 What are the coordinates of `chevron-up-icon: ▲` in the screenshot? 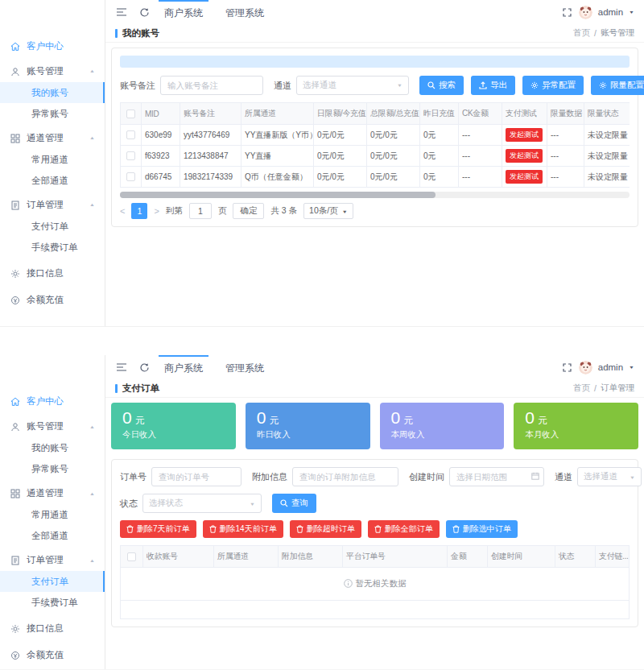 It's located at (92, 560).